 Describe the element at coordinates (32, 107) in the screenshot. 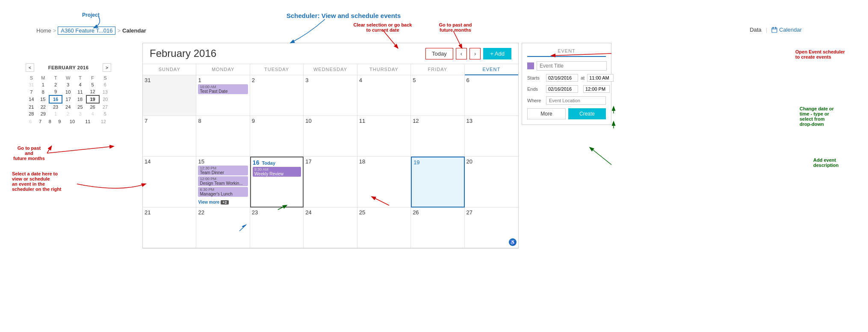

I see `mini-day: 21` at that location.